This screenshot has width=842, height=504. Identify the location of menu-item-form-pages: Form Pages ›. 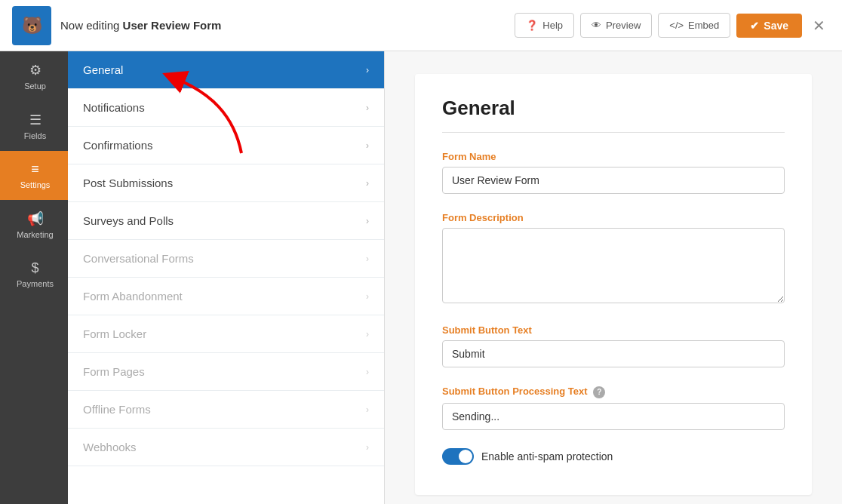
(226, 372).